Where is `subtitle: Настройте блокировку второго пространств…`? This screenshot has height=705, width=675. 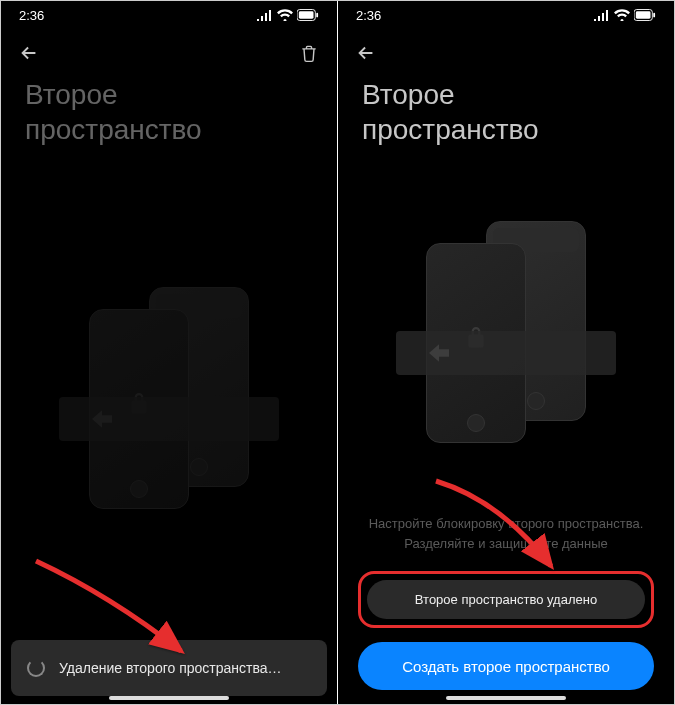 subtitle: Настройте блокировку второго пространств… is located at coordinates (506, 534).